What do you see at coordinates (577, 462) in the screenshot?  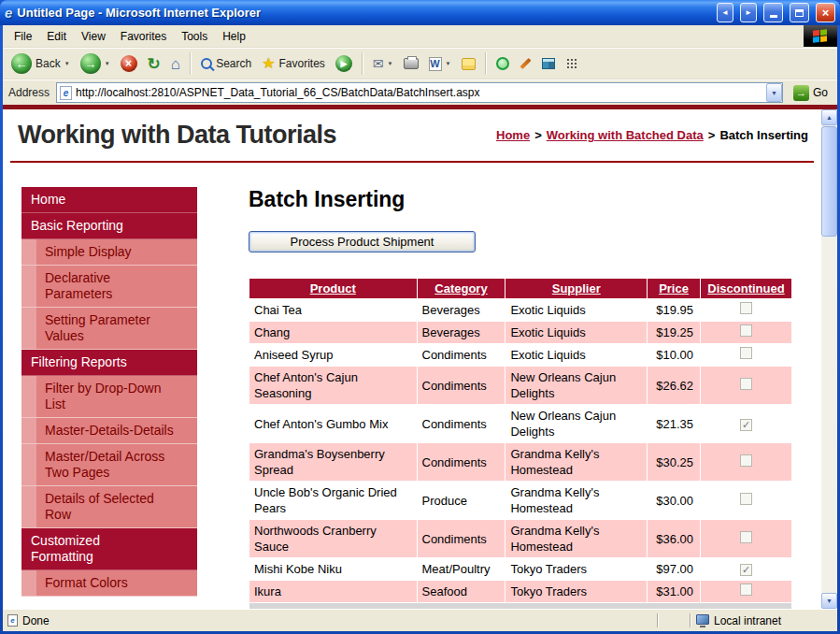 I see `supplier-cell: Grandma Kelly's Homestead` at bounding box center [577, 462].